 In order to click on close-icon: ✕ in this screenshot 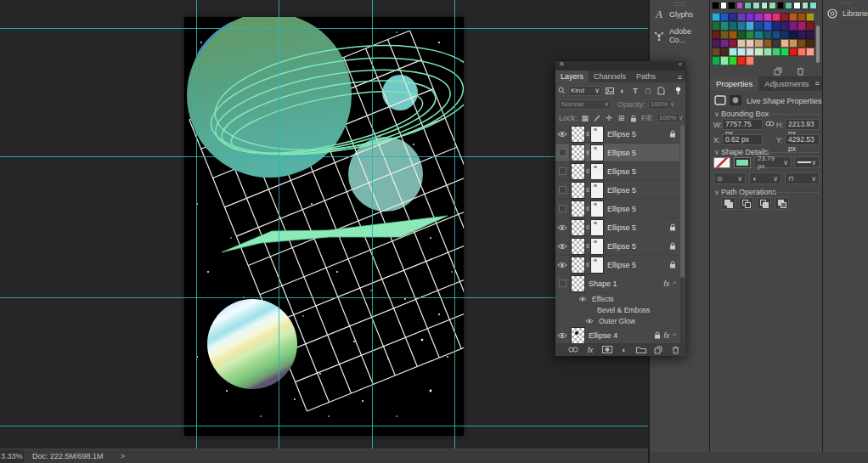, I will do `click(562, 65)`.